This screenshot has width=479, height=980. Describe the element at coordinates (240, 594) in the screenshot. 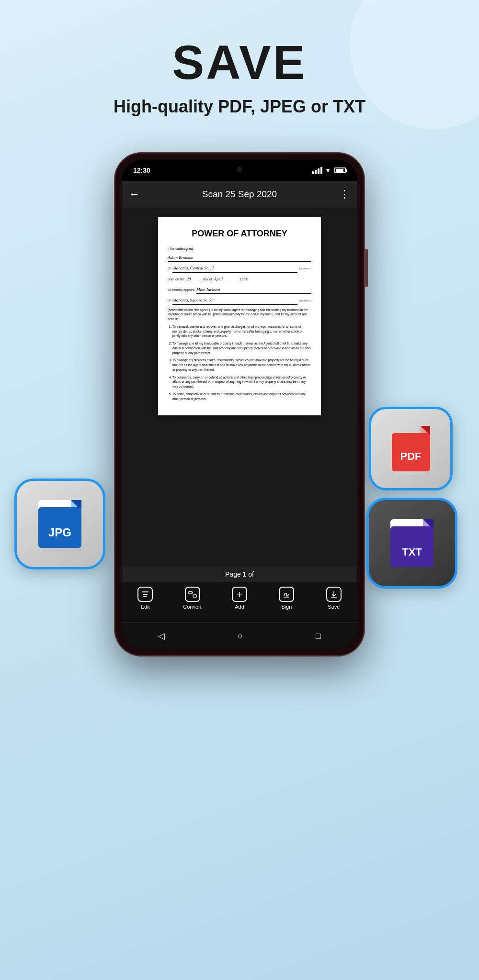

I see `add-icon: +` at that location.